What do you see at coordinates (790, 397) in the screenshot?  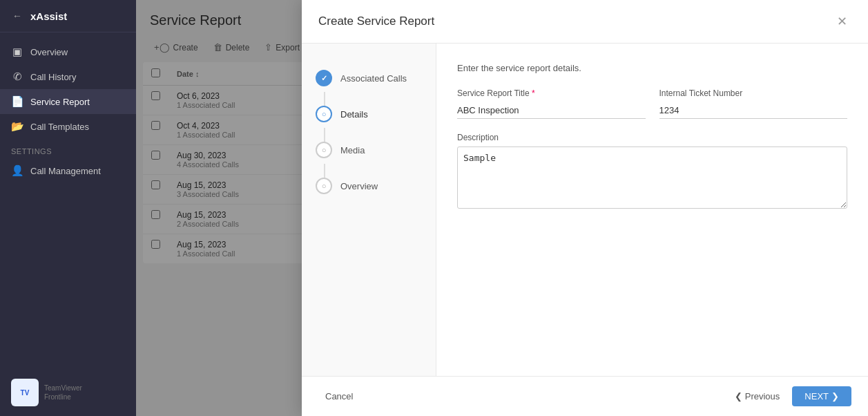 I see `footer-nav: ❮ Previous NEXT ❯` at bounding box center [790, 397].